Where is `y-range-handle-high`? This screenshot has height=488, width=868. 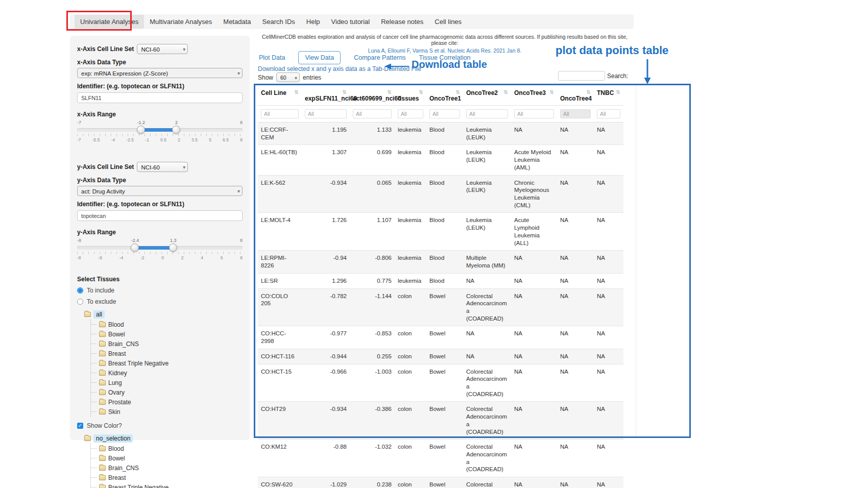
y-range-handle-high is located at coordinates (173, 248).